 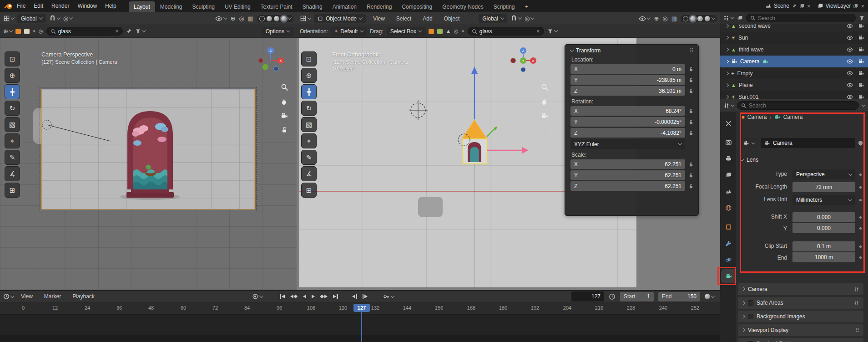 I want to click on clip-start-field: 0.1 m, so click(x=824, y=246).